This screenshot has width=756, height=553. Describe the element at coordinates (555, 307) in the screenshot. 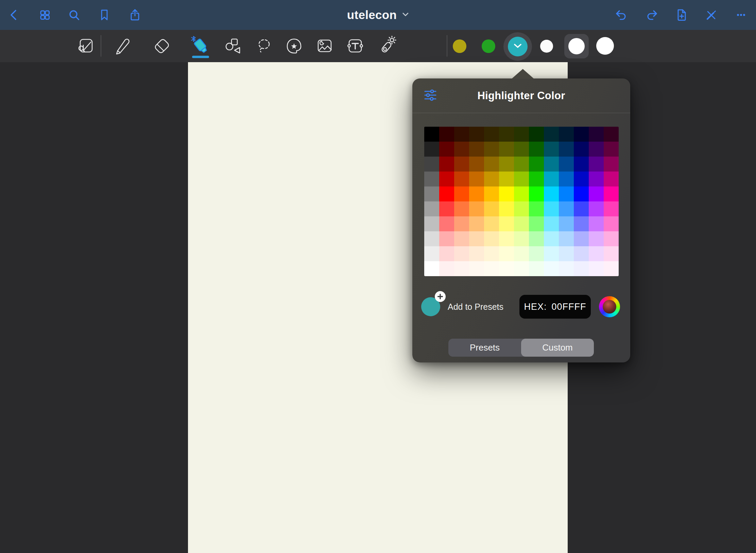

I see `hex-input: HEX: 00FFFF` at that location.